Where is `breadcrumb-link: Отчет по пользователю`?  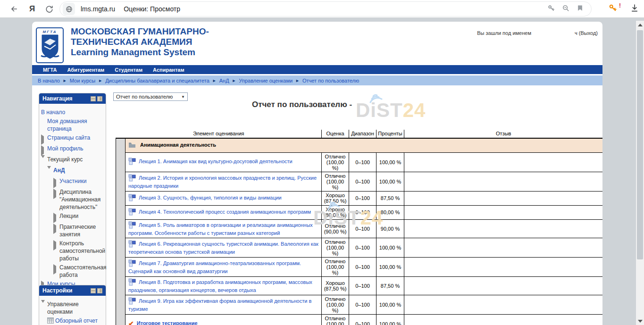
breadcrumb-link: Отчет по пользователю is located at coordinates (331, 81).